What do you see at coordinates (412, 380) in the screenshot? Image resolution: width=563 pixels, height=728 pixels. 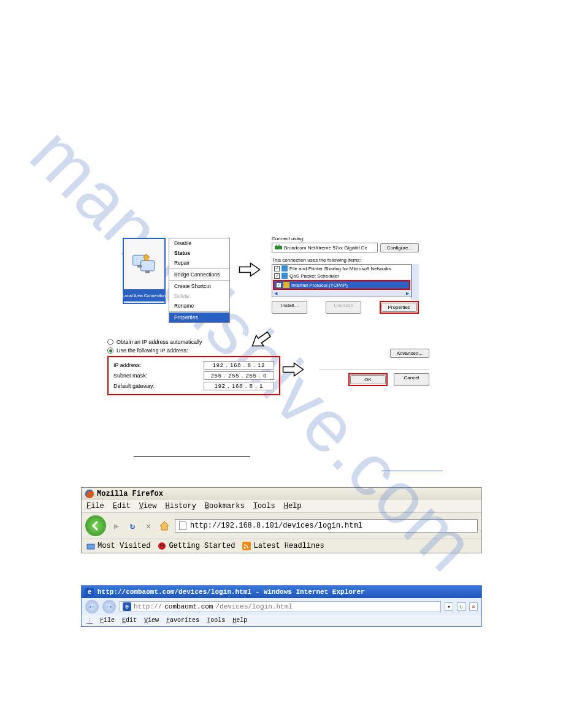 I see `cancel-button: Cancel` at bounding box center [412, 380].